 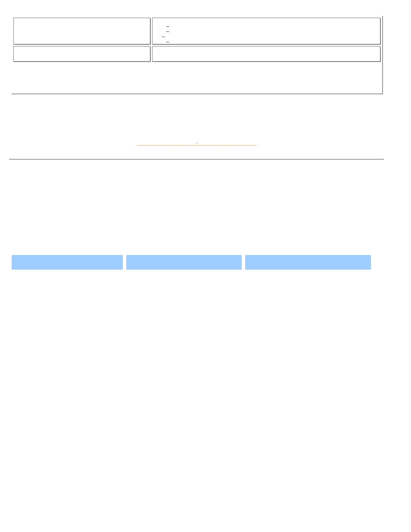 I want to click on cell-row2-colB, so click(x=266, y=54).